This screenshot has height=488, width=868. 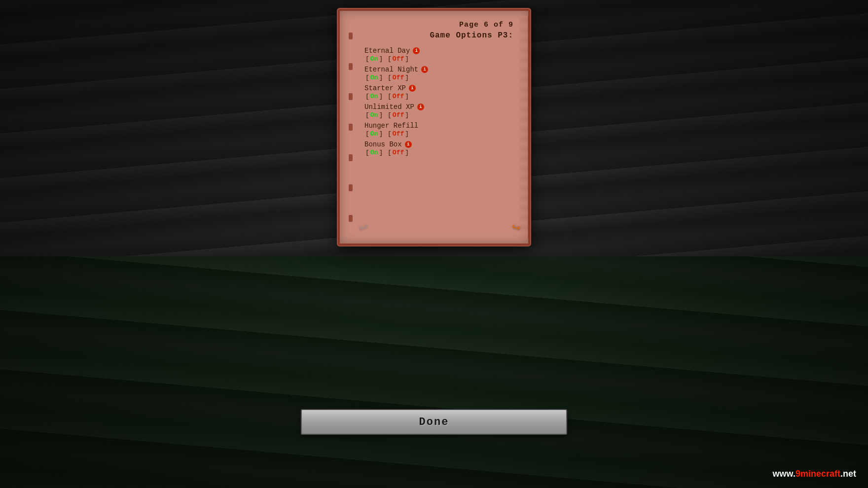 What do you see at coordinates (398, 153) in the screenshot?
I see `toggle-off-bonus-box: Off` at bounding box center [398, 153].